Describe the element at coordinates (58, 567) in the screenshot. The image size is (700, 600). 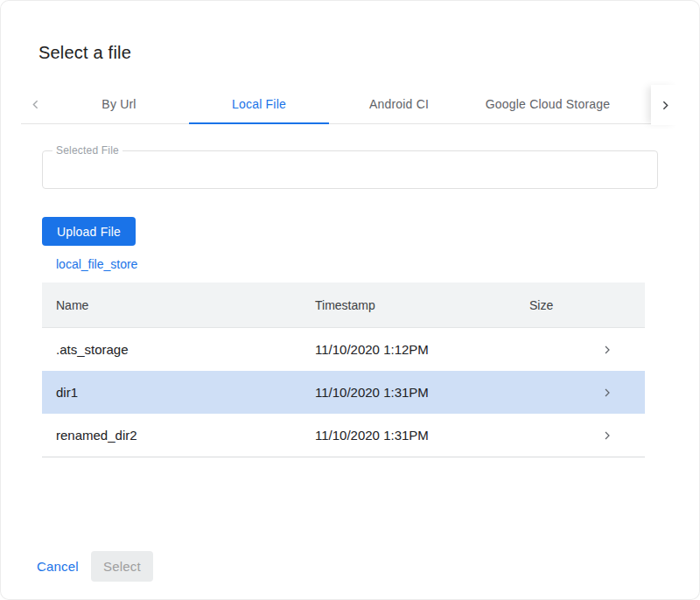
I see `cancel-button: Cancel` at that location.